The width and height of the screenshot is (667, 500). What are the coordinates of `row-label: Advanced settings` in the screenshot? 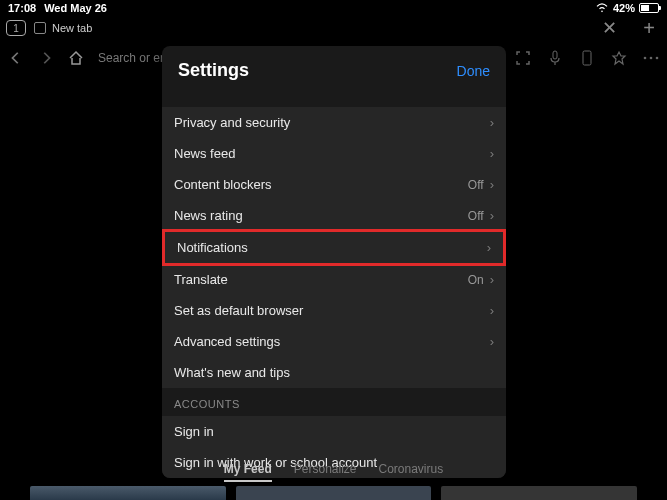 It's located at (332, 342).